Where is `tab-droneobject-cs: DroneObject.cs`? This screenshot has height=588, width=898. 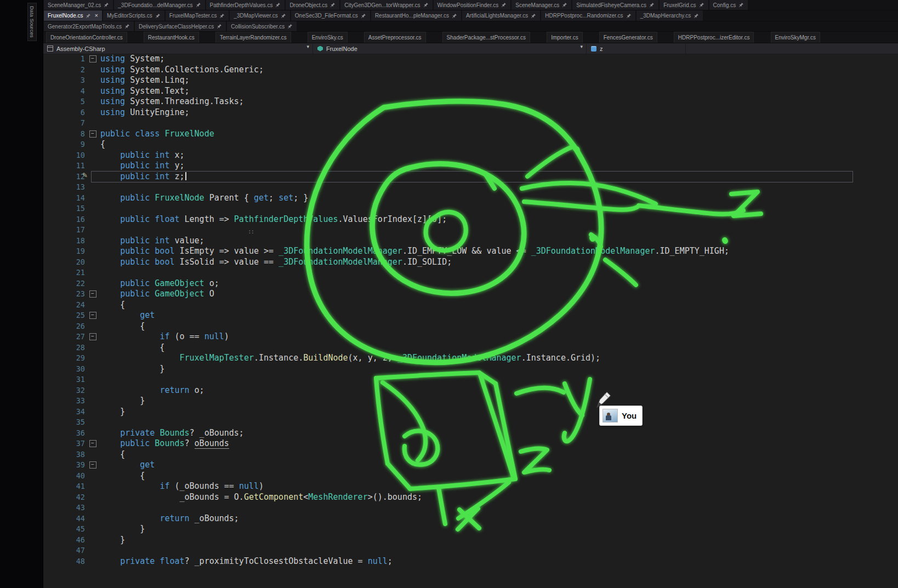 tab-droneobject-cs: DroneObject.cs is located at coordinates (312, 5).